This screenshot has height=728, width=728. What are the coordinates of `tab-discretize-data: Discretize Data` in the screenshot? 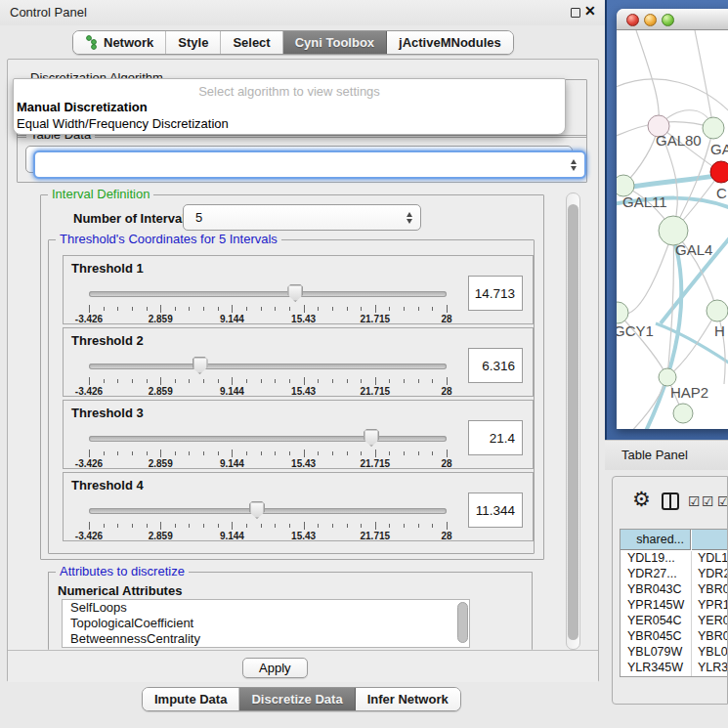 It's located at (297, 700).